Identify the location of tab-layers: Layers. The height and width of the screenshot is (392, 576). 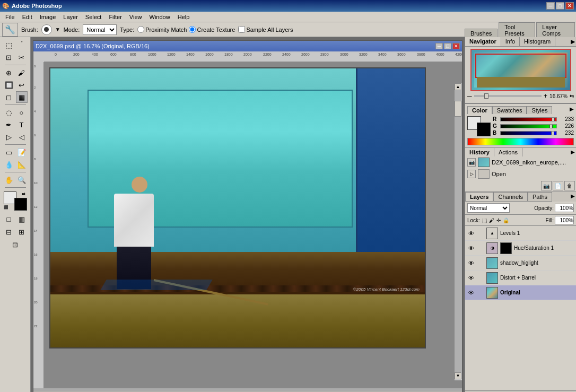
(479, 197).